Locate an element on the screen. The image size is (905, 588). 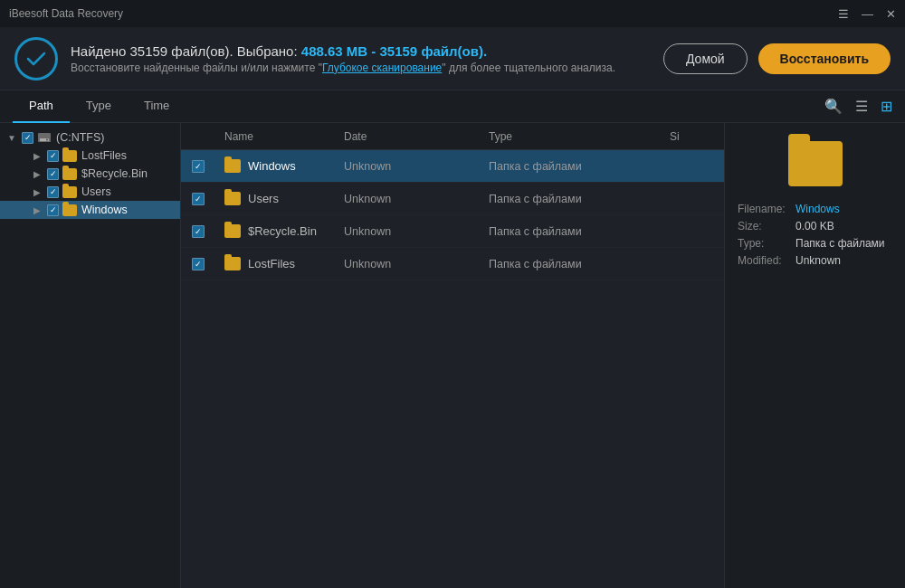
row-name-windows: Windows is located at coordinates (279, 166).